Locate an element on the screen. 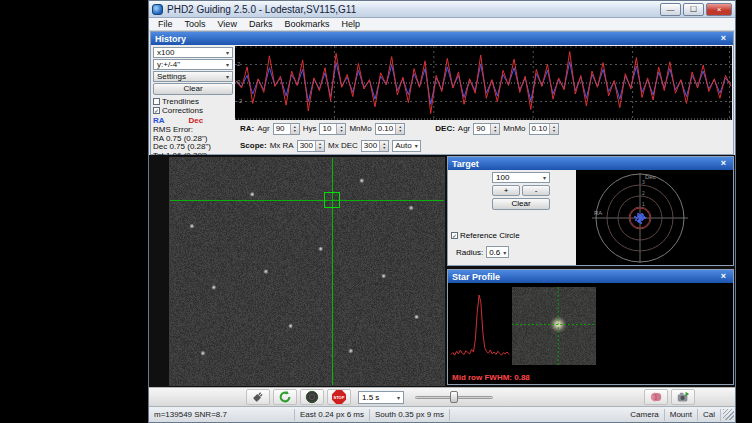  exposure-select: 1.5 s ▾ is located at coordinates (381, 398).